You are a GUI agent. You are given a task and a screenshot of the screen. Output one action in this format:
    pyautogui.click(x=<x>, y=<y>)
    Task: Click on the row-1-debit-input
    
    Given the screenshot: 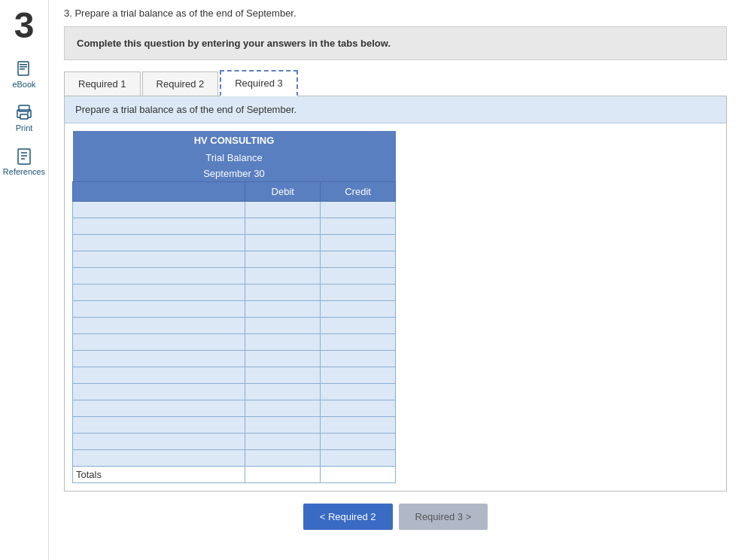 What is the action you would take?
    pyautogui.click(x=283, y=226)
    